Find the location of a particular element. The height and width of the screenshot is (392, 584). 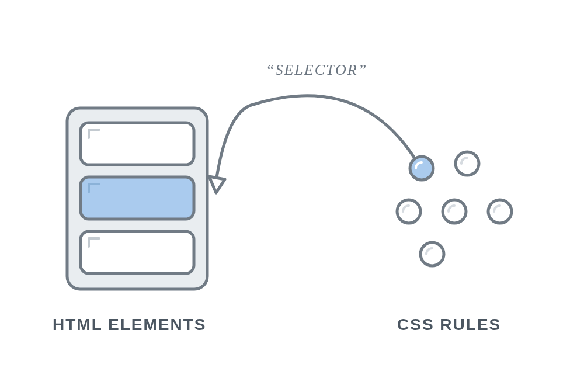

css-rule-circle-highlighted is located at coordinates (422, 168).